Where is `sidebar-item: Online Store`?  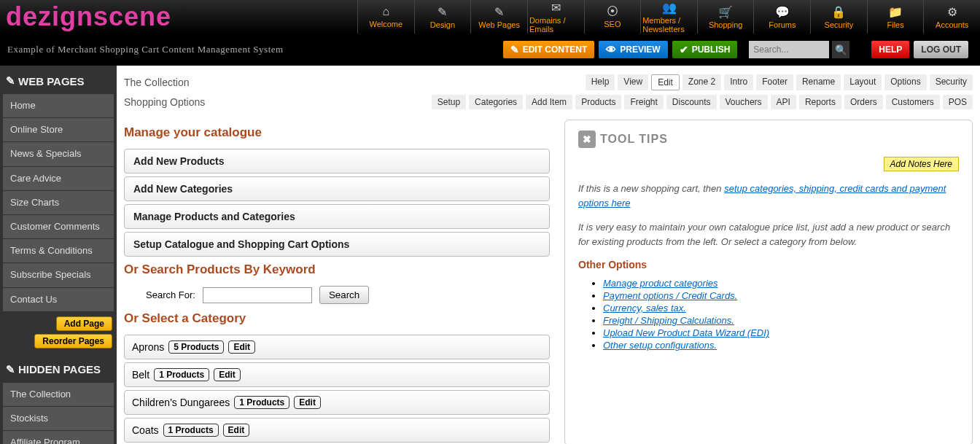 sidebar-item: Online Store is located at coordinates (58, 130).